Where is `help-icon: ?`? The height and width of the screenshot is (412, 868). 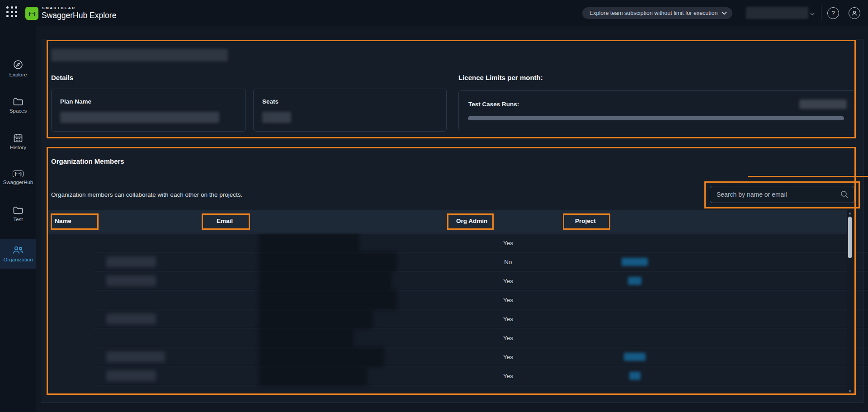 help-icon: ? is located at coordinates (833, 13).